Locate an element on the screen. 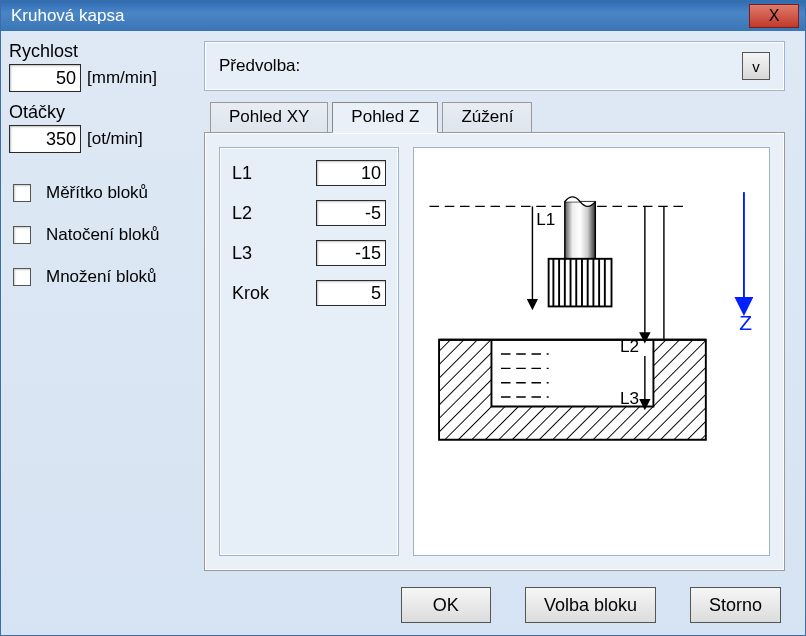 This screenshot has height=636, width=806. close-icon: X is located at coordinates (774, 16).